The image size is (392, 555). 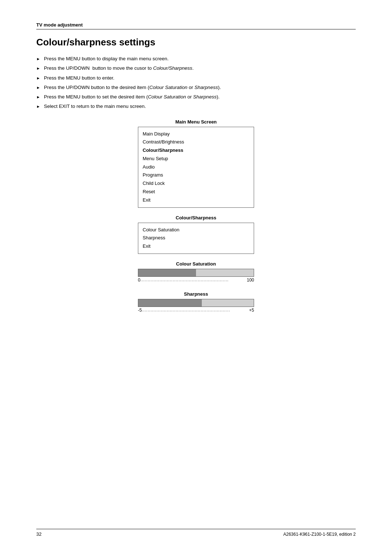 I want to click on menu-item-reset: Reset, so click(x=196, y=192).